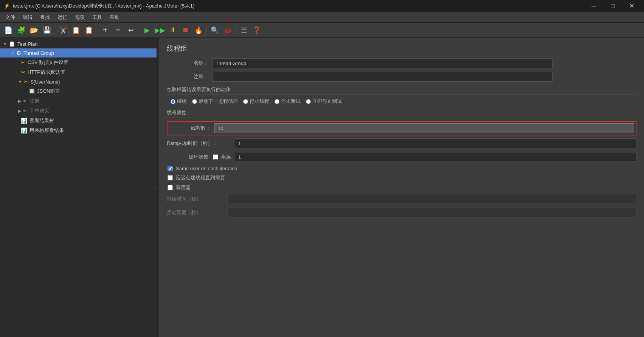 The height and width of the screenshot is (337, 644). What do you see at coordinates (23, 72) in the screenshot?
I see `http-icon: ✂` at bounding box center [23, 72].